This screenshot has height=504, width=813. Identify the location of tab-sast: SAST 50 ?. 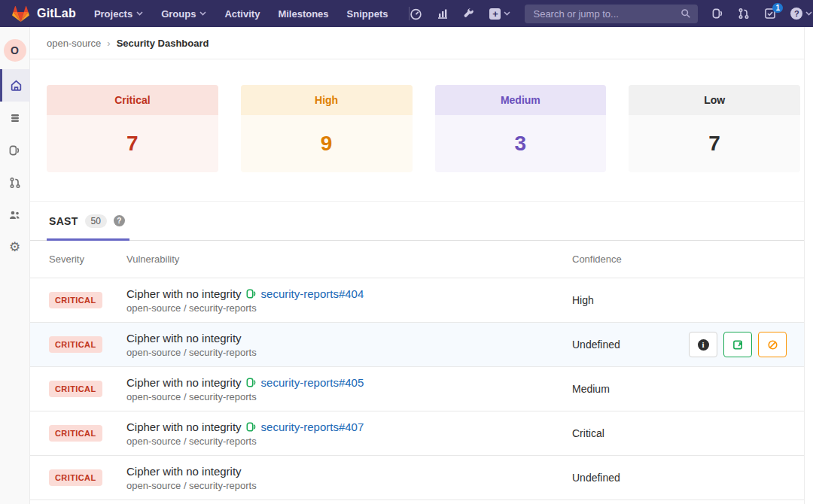
(87, 221).